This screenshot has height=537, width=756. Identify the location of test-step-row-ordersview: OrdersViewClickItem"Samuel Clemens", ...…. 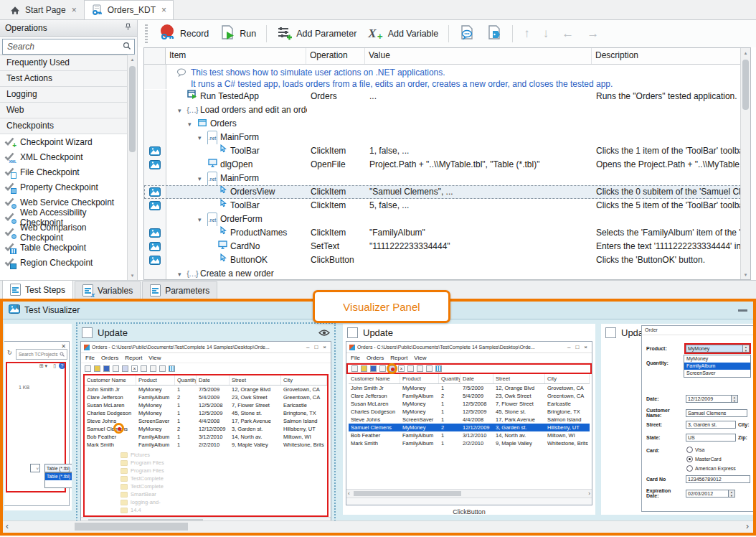
(443, 192).